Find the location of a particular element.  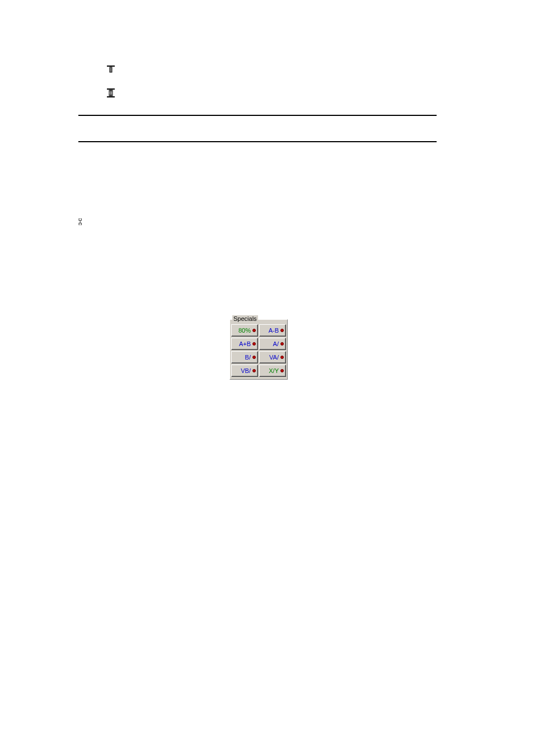

specials-grid: 80% A-B A+B A/ B/ VA/ is located at coordinates (259, 351).